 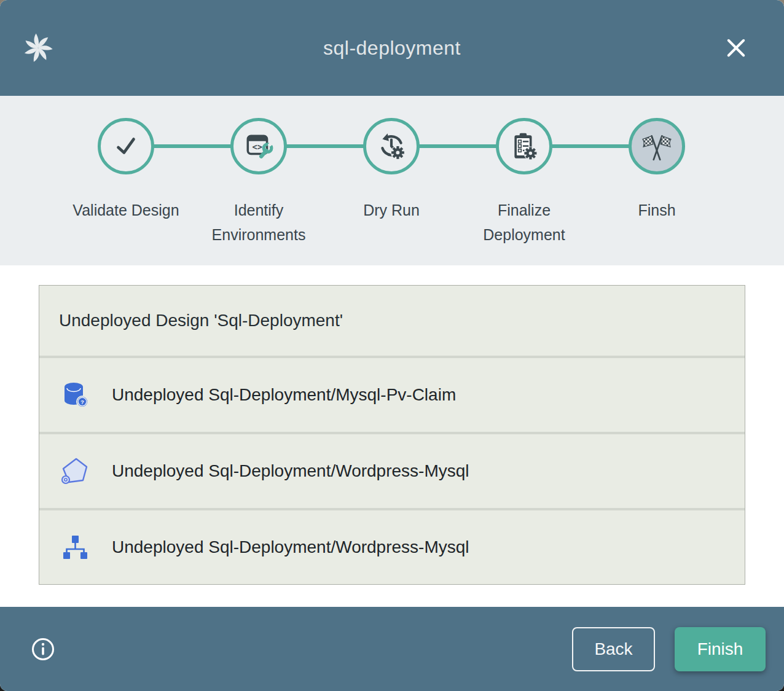 What do you see at coordinates (126, 210) in the screenshot?
I see `step-label: Validate Design` at bounding box center [126, 210].